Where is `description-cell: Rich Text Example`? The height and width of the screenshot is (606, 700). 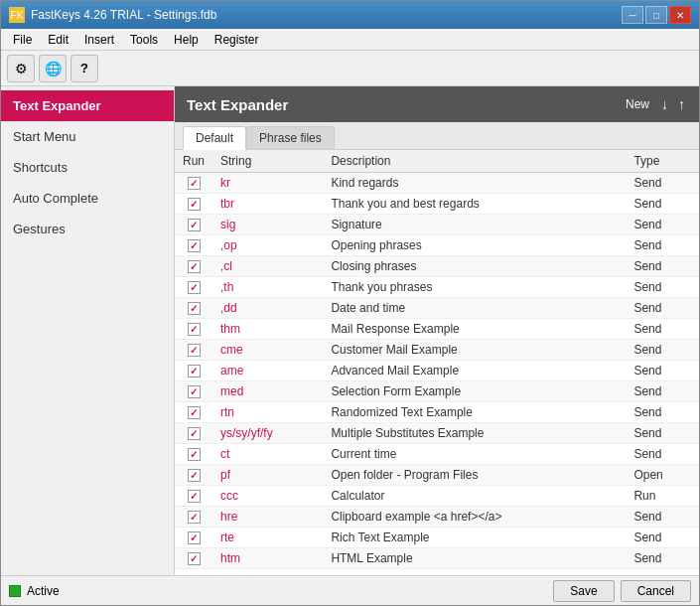 description-cell: Rich Text Example is located at coordinates (475, 538).